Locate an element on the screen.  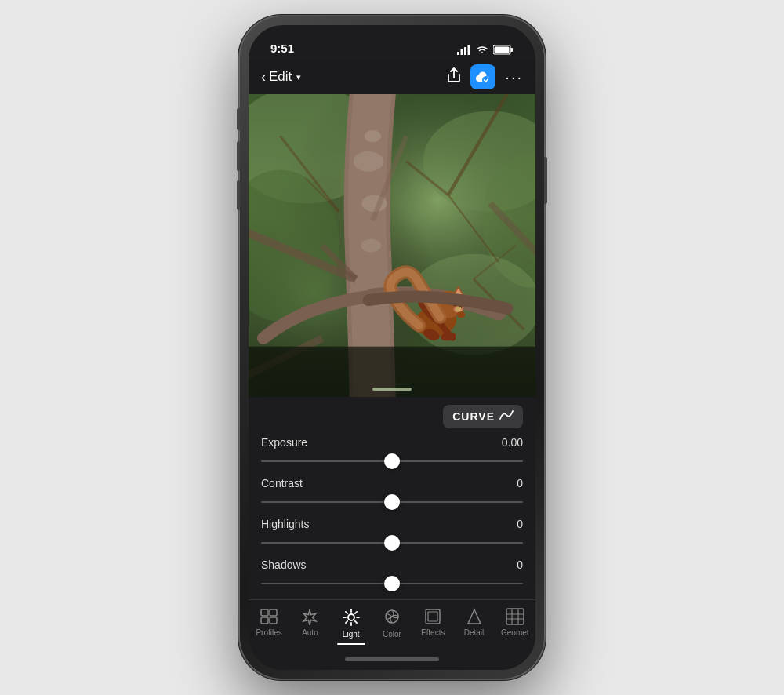
tab-detail: Detail is located at coordinates (474, 623).